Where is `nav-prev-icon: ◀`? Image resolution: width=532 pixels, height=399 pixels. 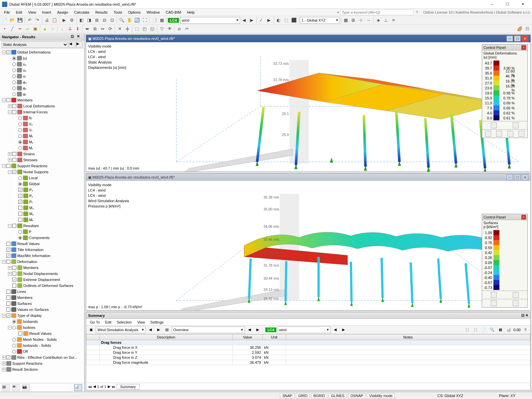 nav-prev-icon: ◀ is located at coordinates (72, 45).